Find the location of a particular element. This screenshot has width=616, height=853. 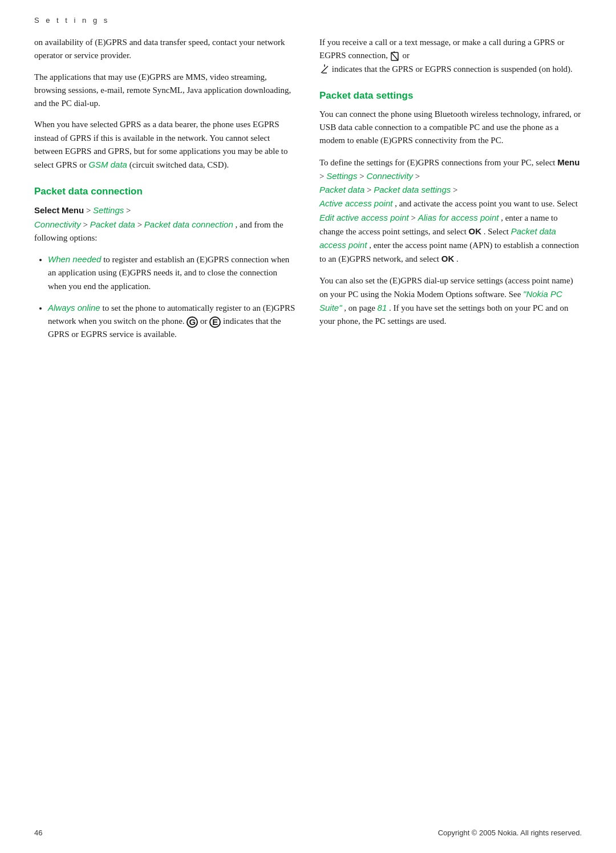

period: . is located at coordinates (457, 259).